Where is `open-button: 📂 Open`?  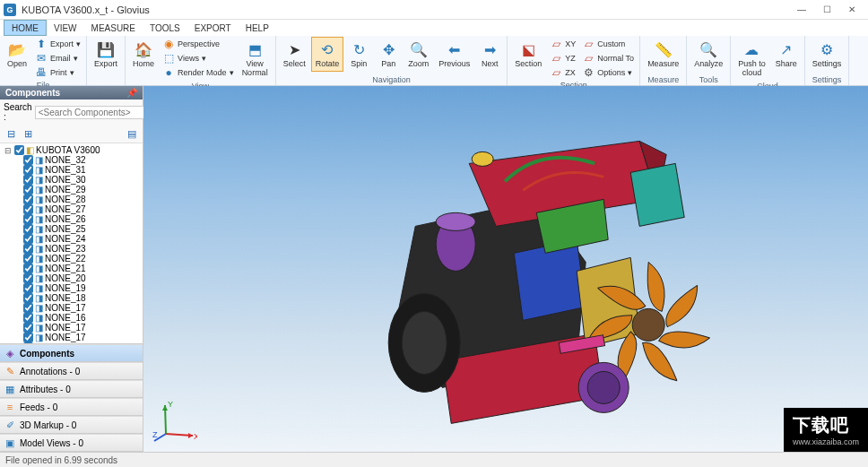 open-button: 📂 Open is located at coordinates (17, 54).